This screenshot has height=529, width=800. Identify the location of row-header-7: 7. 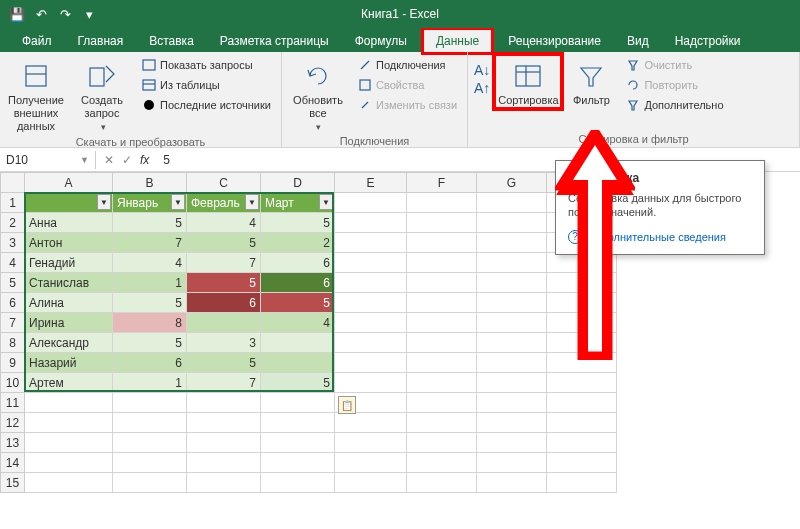
(13, 323).